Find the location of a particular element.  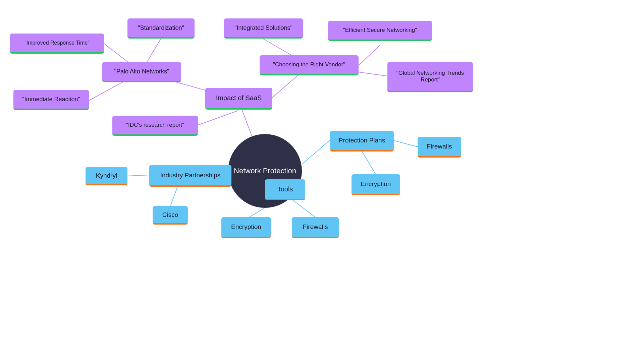

node-integrated-solutions: "Integrated Solutions" is located at coordinates (264, 28).